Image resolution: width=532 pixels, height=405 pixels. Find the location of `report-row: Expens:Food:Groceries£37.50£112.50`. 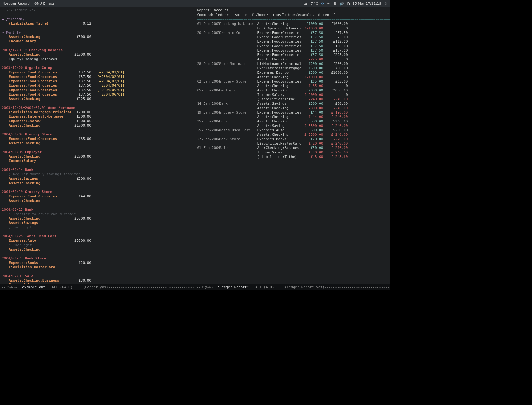

report-row: Expens:Food:Groceries£37.50£112.50 is located at coordinates (293, 42).